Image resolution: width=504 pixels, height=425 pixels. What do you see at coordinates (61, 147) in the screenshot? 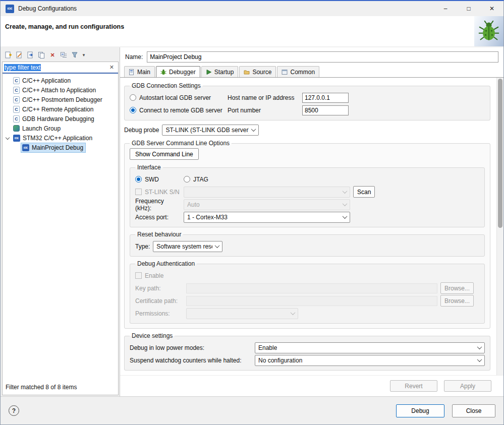
I see `tree-item-mainproject-debug: IDEMainProject Debug` at bounding box center [61, 147].